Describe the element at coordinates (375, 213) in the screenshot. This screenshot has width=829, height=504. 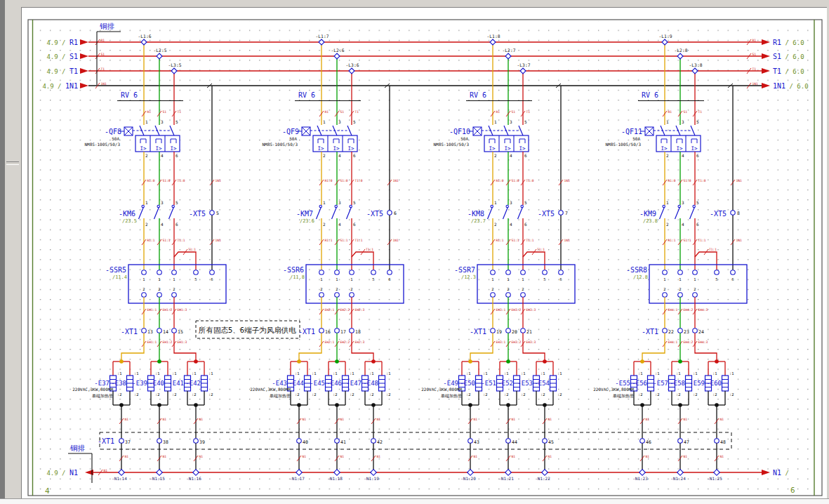
I see `svg-text: -XT5` at that location.